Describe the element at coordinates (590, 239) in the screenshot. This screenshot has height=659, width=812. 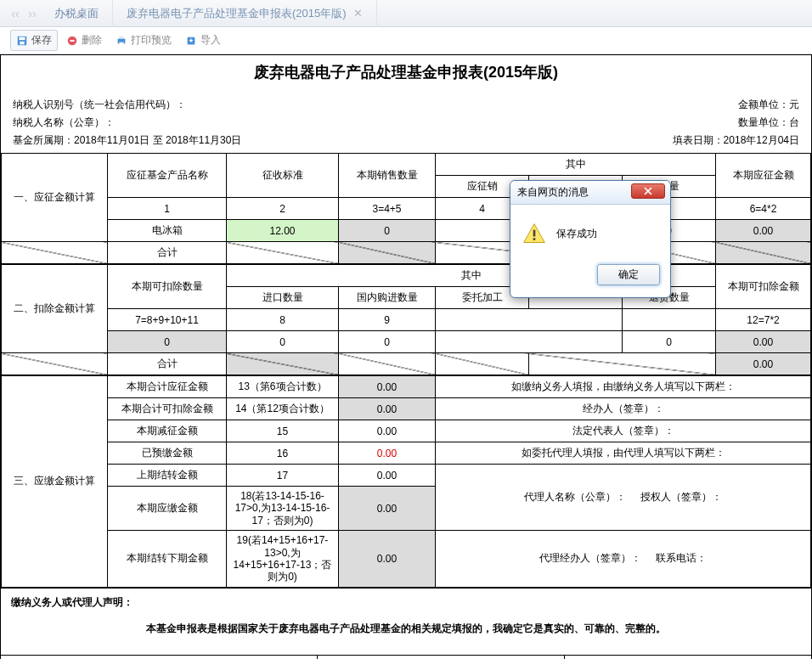
I see `message-dialog: 来自网页的消息 保存成功 确定` at that location.